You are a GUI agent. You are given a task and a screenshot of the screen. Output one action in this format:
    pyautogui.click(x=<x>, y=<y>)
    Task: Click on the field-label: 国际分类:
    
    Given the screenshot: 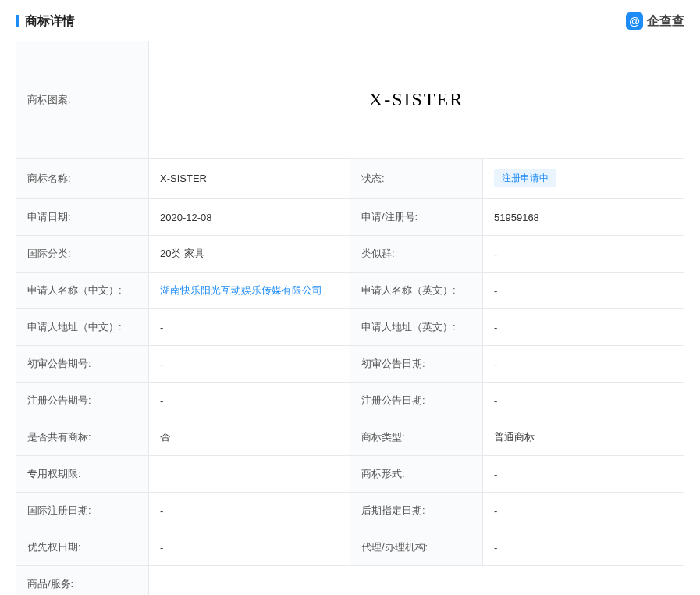 What is the action you would take?
    pyautogui.click(x=83, y=255)
    